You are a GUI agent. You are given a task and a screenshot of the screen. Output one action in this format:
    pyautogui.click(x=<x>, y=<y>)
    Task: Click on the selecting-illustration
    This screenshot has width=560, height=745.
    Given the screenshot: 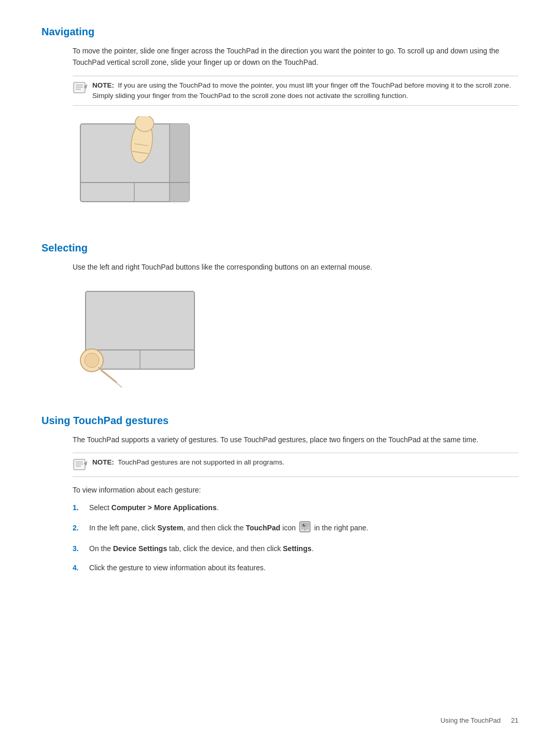 What is the action you would take?
    pyautogui.click(x=296, y=339)
    